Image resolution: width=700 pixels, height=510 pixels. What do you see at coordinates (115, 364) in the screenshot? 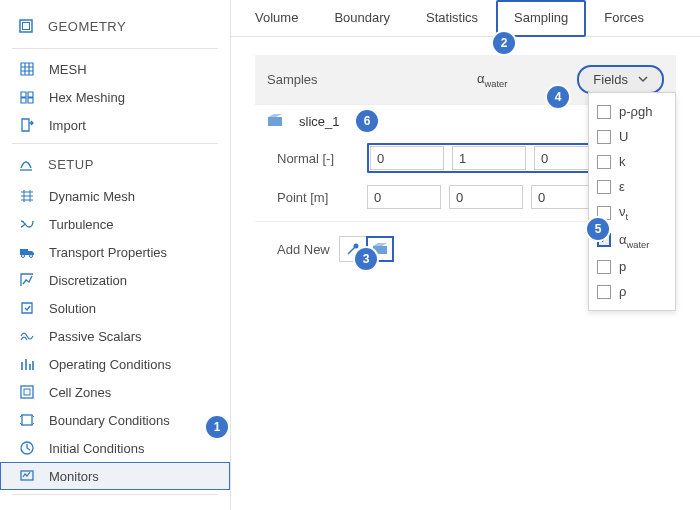
I see `nav-operating-conditions: Operating Conditions` at bounding box center [115, 364].